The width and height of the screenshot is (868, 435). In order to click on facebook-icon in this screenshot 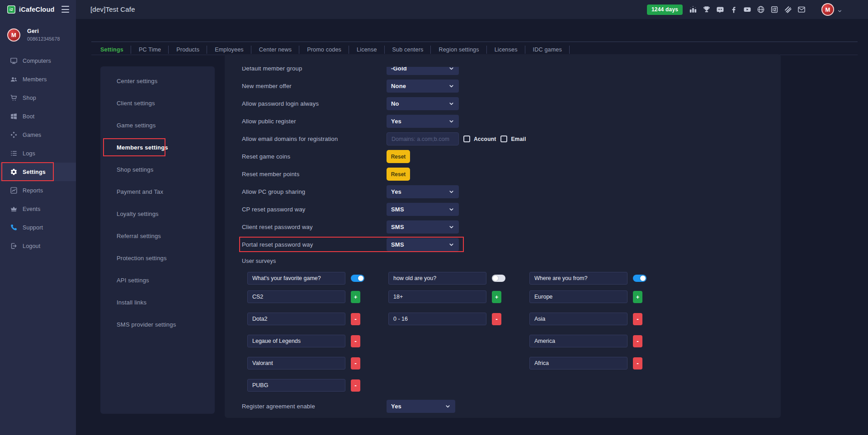, I will do `click(734, 9)`.